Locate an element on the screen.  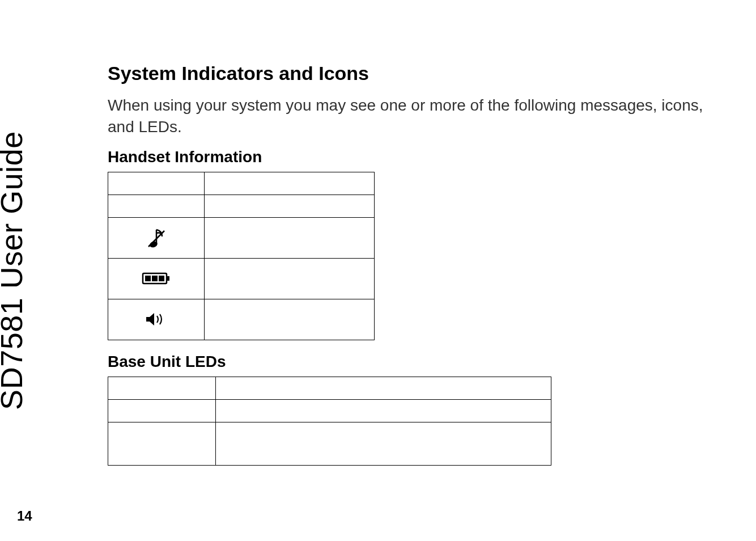
battery-icon is located at coordinates (156, 279).